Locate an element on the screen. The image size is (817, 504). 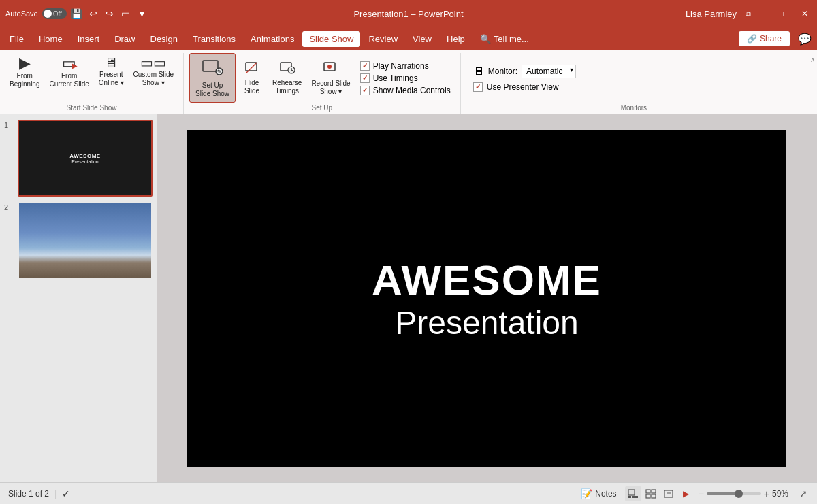
slide-main-title: AWESOME is located at coordinates (487, 280).